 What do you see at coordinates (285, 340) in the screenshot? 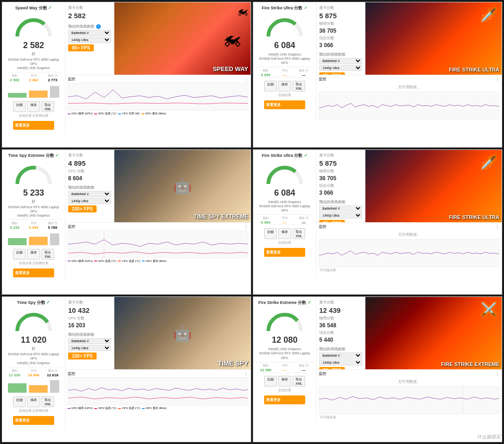
I see `firestrike-extreme-big-score: 12 080` at bounding box center [285, 340].